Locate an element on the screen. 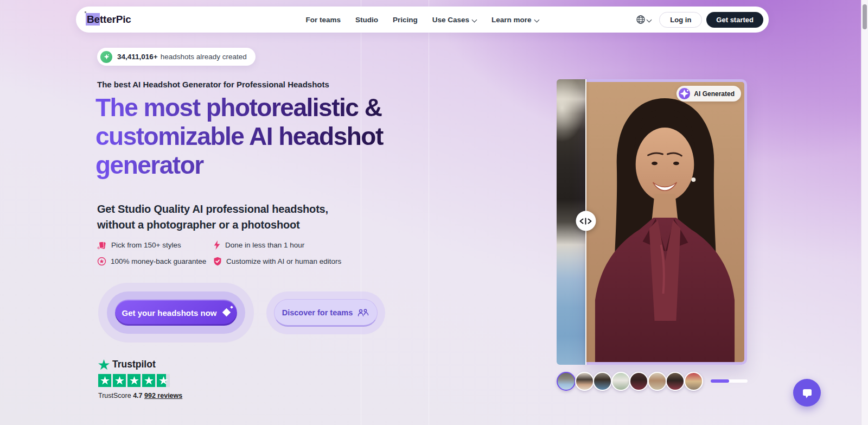  trustpilot-logo: Trustpilot is located at coordinates (140, 365).